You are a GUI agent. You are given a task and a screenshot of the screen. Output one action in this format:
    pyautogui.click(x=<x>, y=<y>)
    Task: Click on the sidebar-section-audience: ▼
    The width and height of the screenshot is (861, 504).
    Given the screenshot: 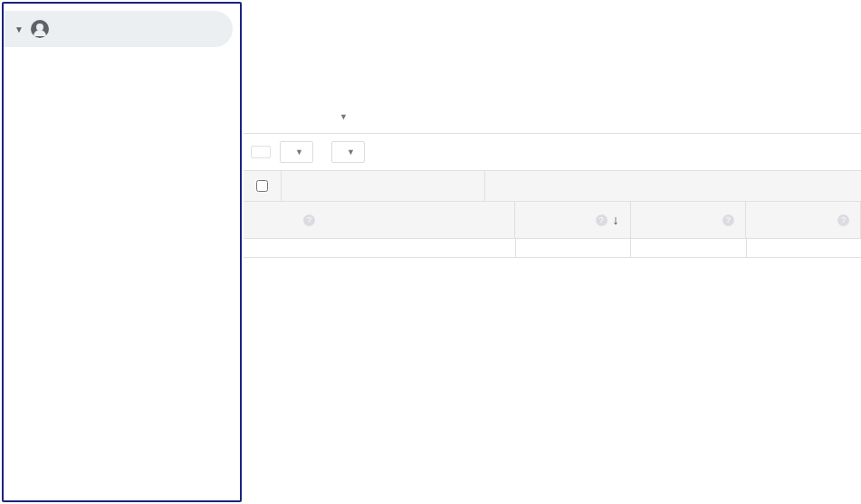 What is the action you would take?
    pyautogui.click(x=118, y=29)
    